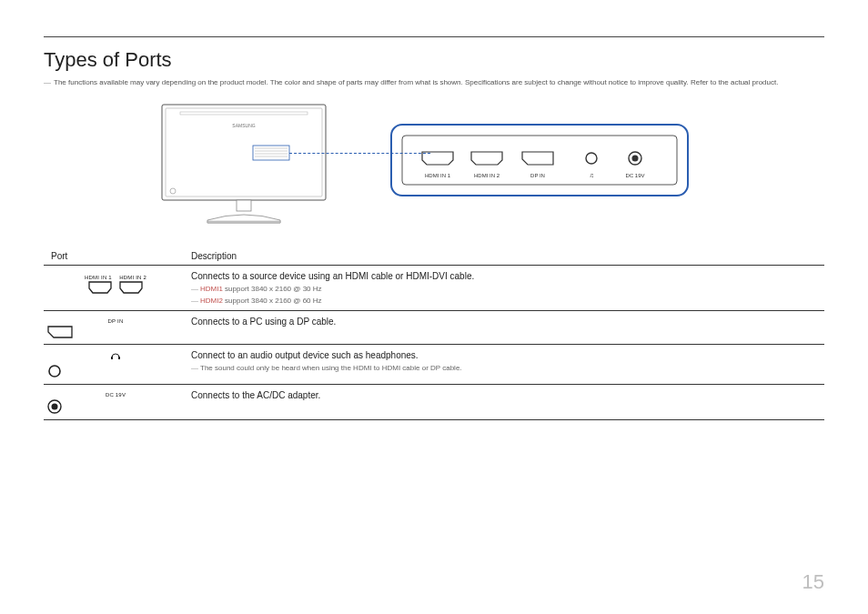 The image size is (868, 614). I want to click on monitor-rear-illustration: SAMSUNG, so click(244, 164).